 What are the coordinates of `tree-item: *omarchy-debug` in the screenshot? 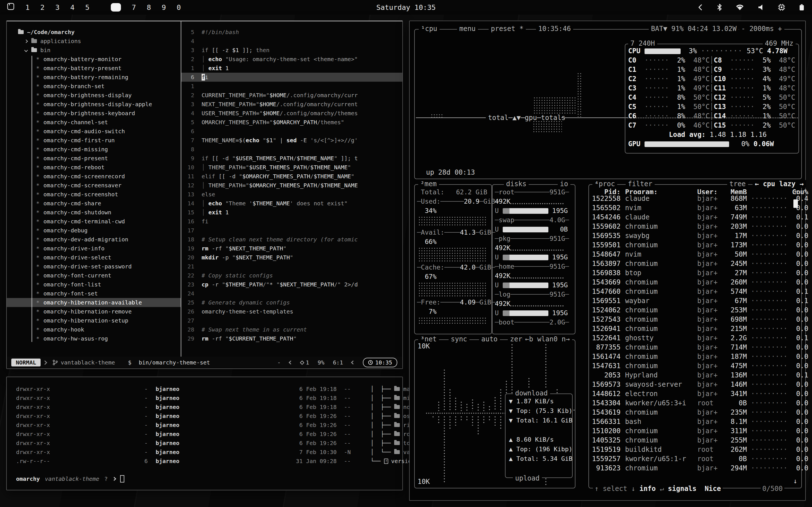 It's located at (94, 231).